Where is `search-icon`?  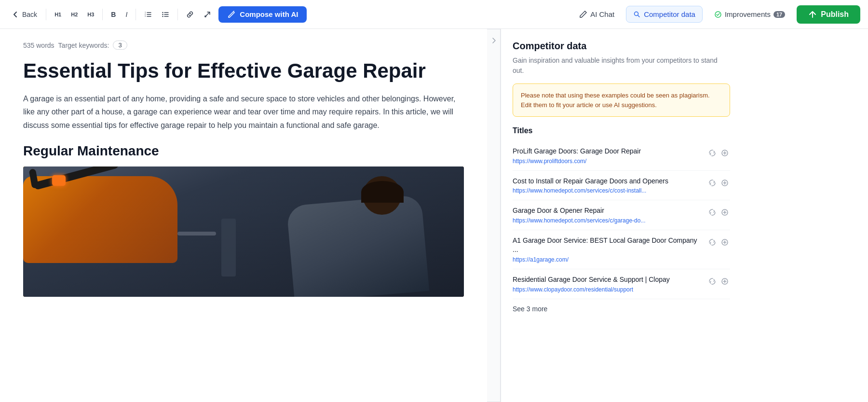
search-icon is located at coordinates (637, 14).